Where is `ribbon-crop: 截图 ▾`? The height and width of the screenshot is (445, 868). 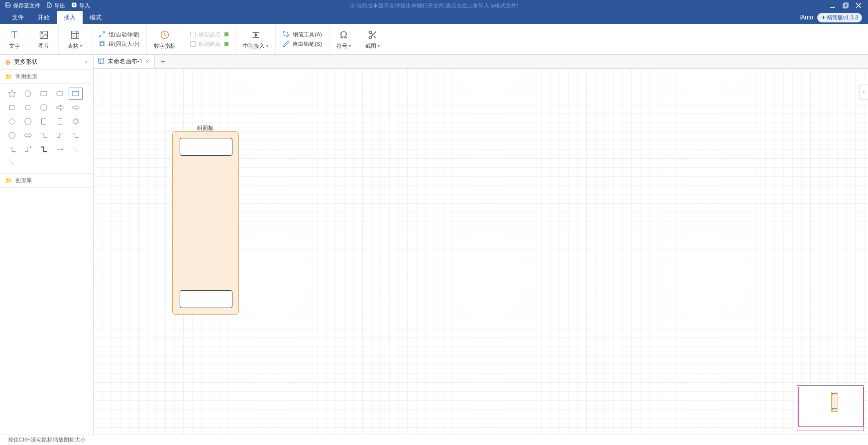 ribbon-crop: 截图 ▾ is located at coordinates (373, 39).